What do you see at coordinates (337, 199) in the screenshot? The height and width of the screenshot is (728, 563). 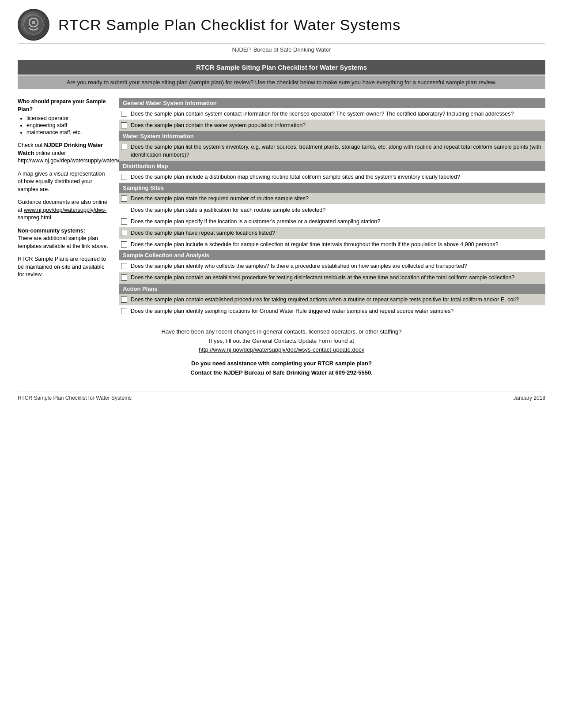 I see `checklist-text-ss-1: Does the sample plan state the required …` at bounding box center [337, 199].